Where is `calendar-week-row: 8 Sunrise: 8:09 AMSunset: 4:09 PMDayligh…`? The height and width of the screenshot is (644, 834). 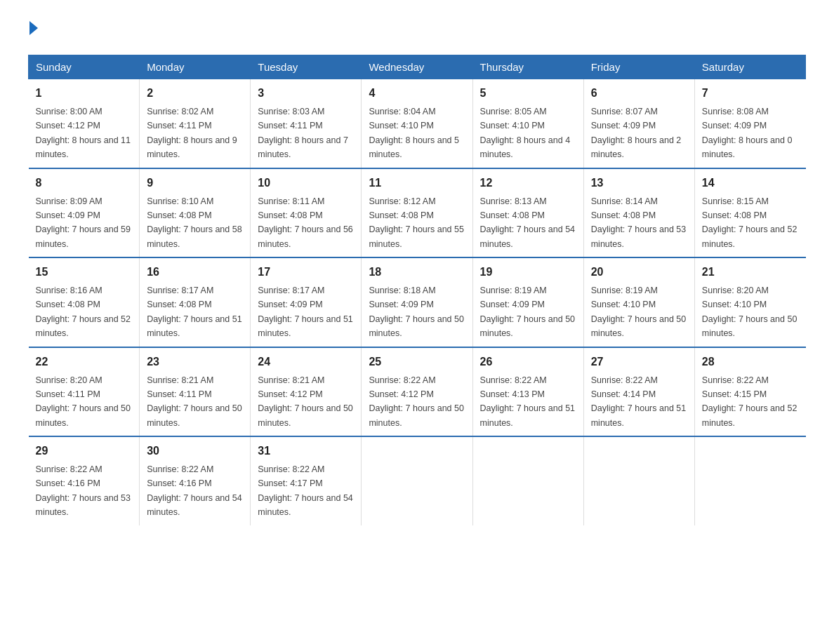
calendar-week-row: 8 Sunrise: 8:09 AMSunset: 4:09 PMDayligh… is located at coordinates (417, 213).